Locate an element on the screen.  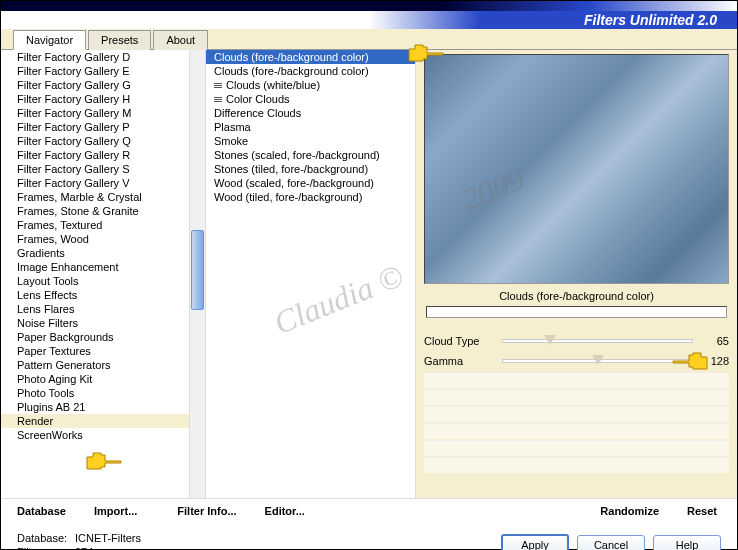
filter-item-label: Smoke is located at coordinates (231, 141).